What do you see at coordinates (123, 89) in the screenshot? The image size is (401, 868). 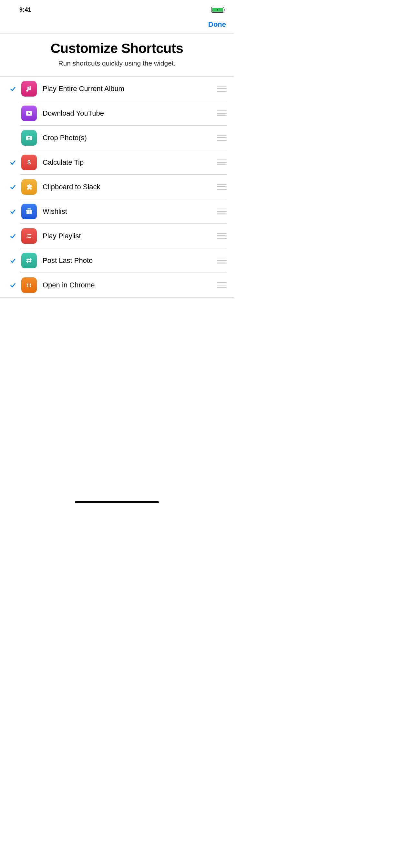 I see `row-inner: Play Entire Current Album` at bounding box center [123, 89].